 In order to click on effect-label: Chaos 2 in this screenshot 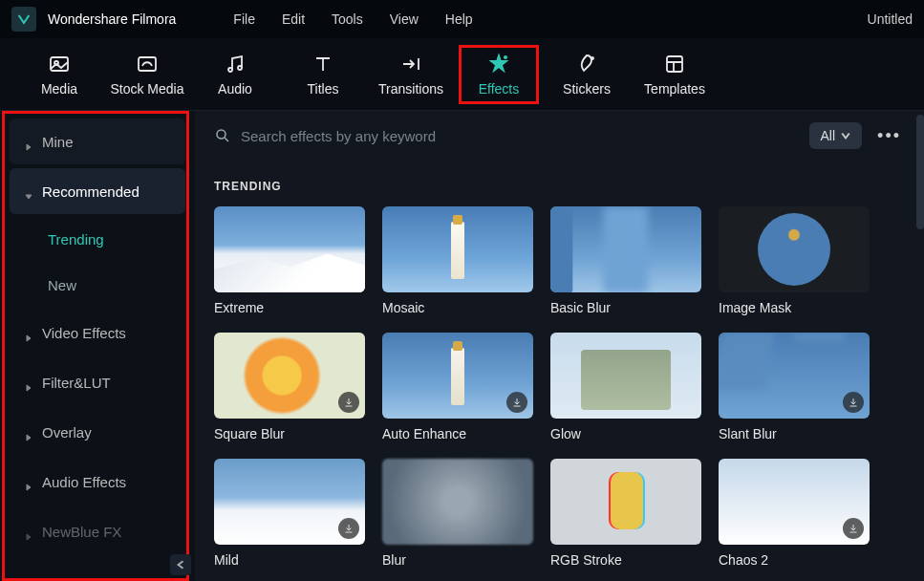, I will do `click(794, 560)`.